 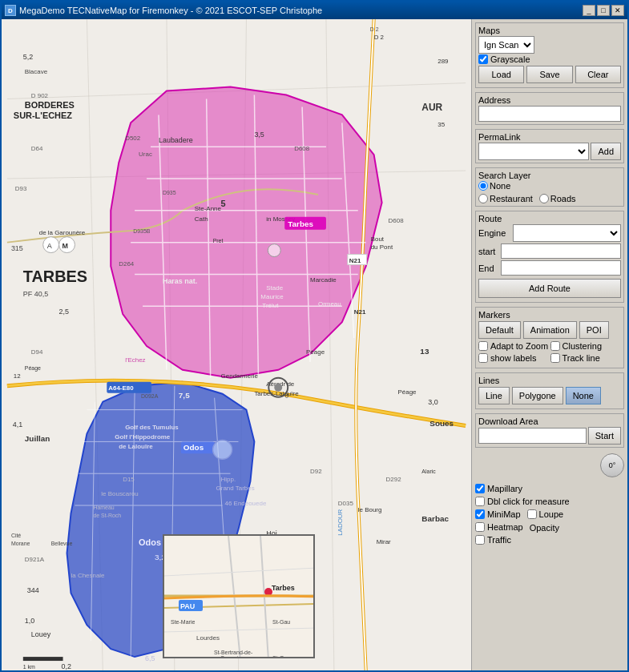 What do you see at coordinates (62, 543) in the screenshot?
I see `svg-text: Bellevue` at bounding box center [62, 543].